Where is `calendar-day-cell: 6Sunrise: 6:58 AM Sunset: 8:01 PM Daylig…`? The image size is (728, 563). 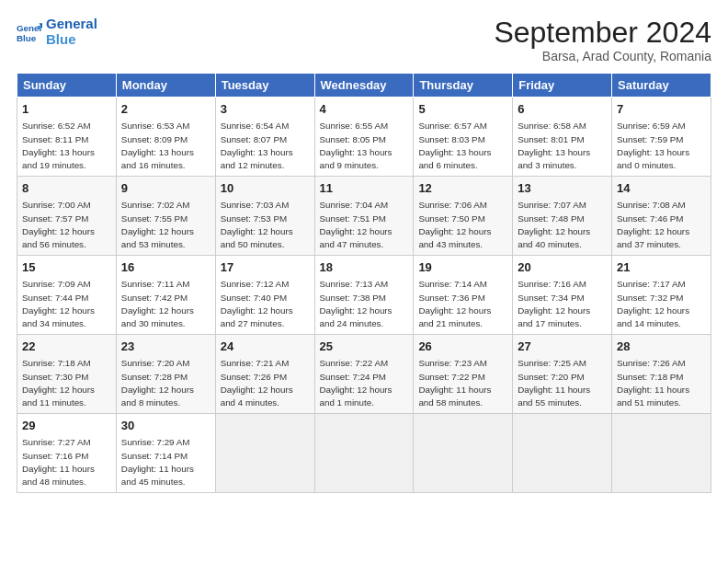
calendar-day-cell: 6Sunrise: 6:58 AM Sunset: 8:01 PM Daylig… is located at coordinates (563, 137).